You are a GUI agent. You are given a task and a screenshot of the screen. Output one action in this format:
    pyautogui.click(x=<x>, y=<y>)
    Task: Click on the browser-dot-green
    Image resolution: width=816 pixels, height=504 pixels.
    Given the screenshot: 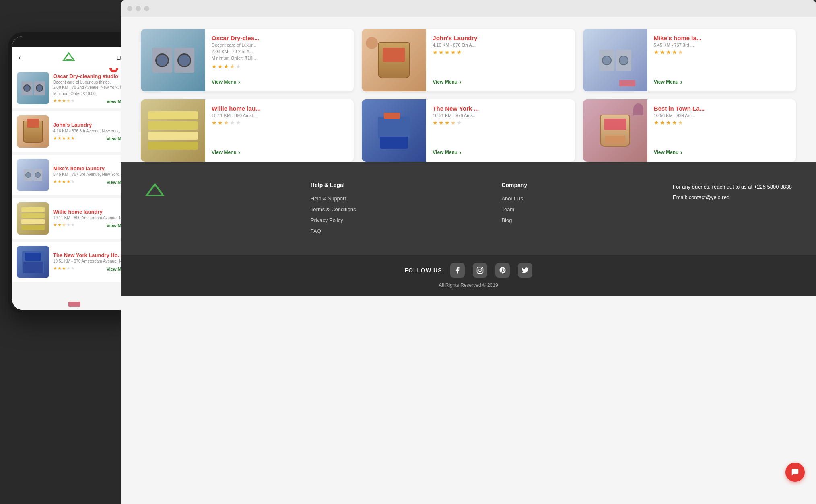 What is the action you would take?
    pyautogui.click(x=146, y=9)
    